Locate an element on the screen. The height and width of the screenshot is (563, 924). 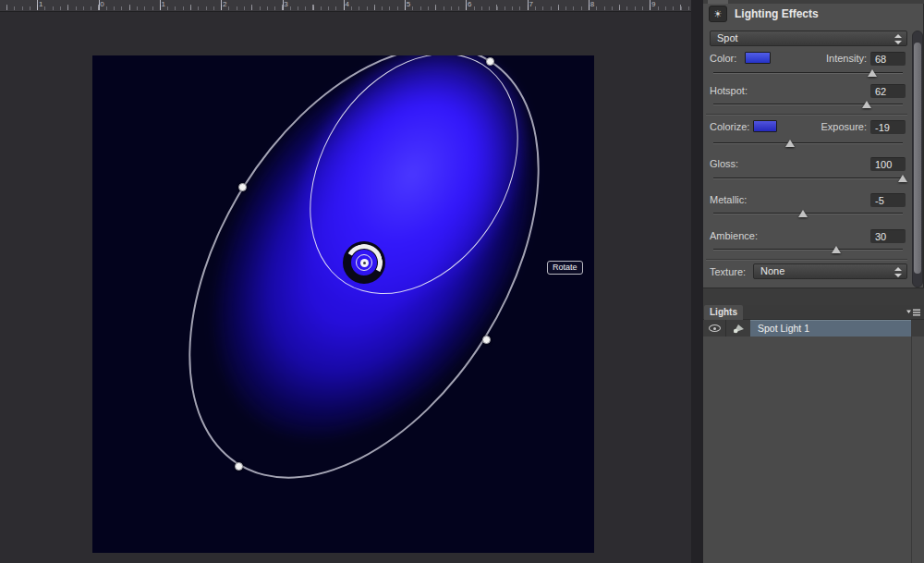
ambience-label: Ambience: is located at coordinates (734, 236).